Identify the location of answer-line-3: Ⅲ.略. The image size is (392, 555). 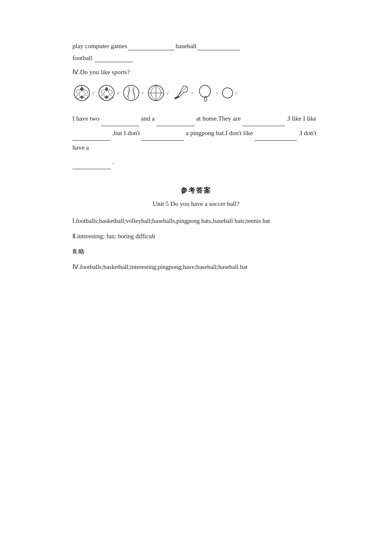
(196, 251).